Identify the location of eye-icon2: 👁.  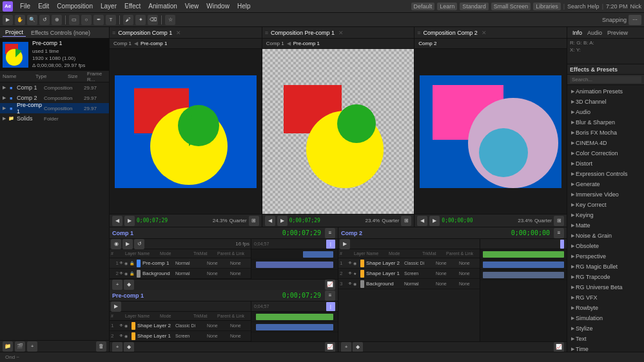
(122, 274).